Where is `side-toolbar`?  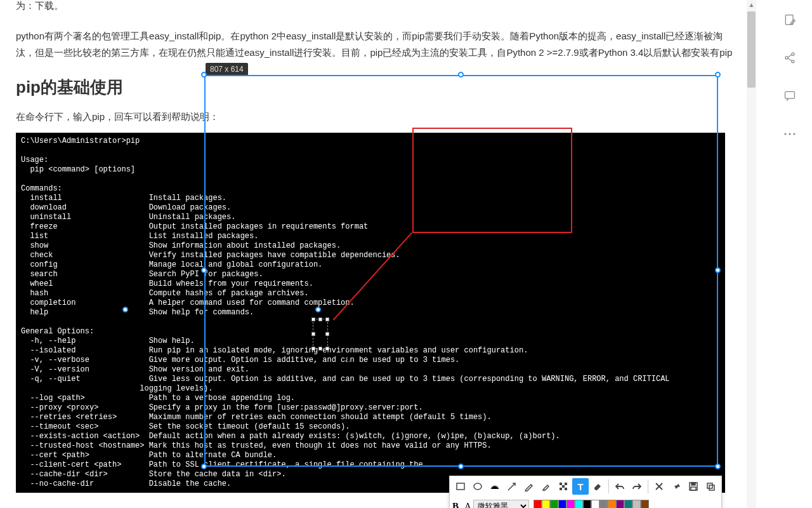
side-toolbar is located at coordinates (790, 254).